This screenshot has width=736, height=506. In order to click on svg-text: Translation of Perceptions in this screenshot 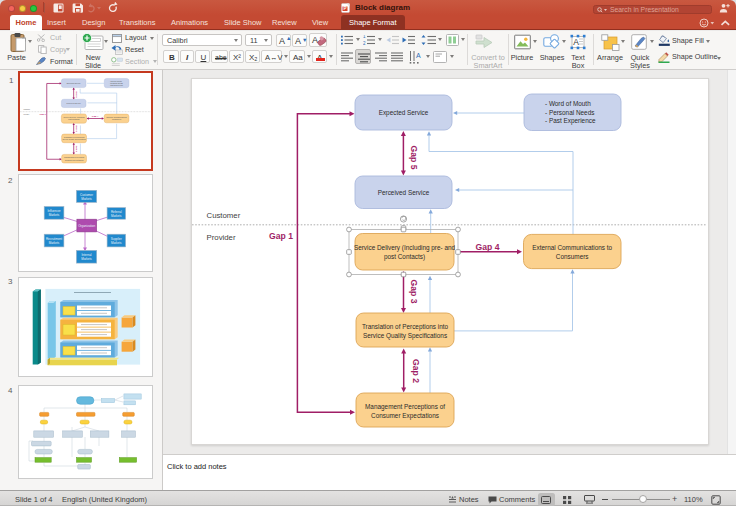, I will do `click(74, 137)`.